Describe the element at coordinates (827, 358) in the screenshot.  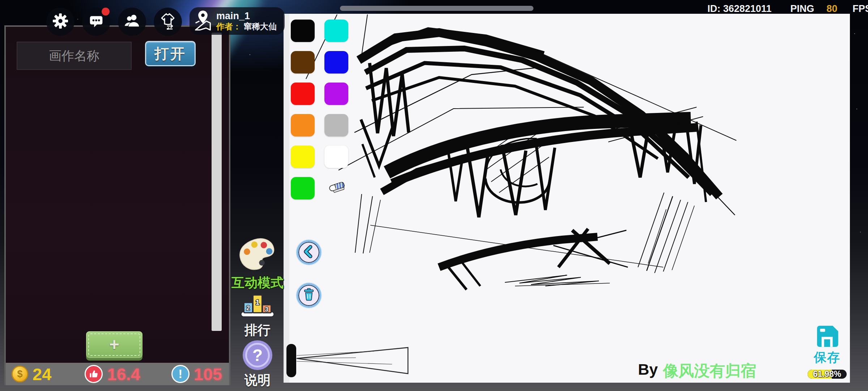
I see `save-label: 保存` at that location.